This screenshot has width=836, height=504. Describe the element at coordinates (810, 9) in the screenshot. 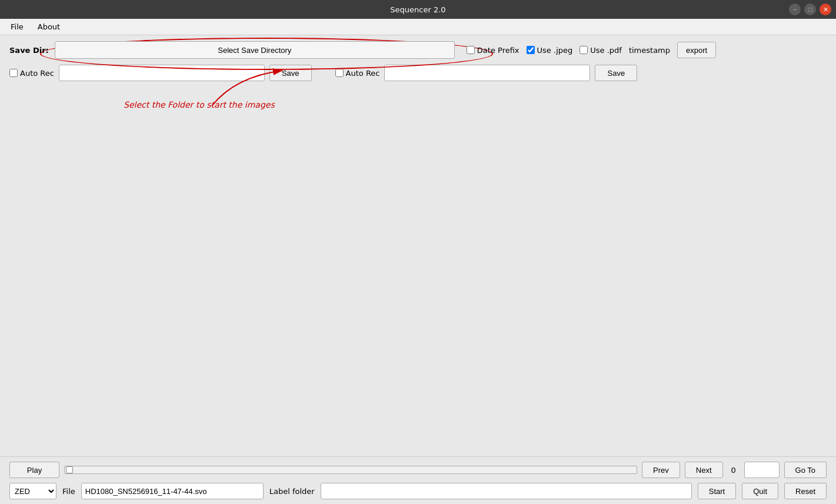

I see `maximize-button: □` at that location.